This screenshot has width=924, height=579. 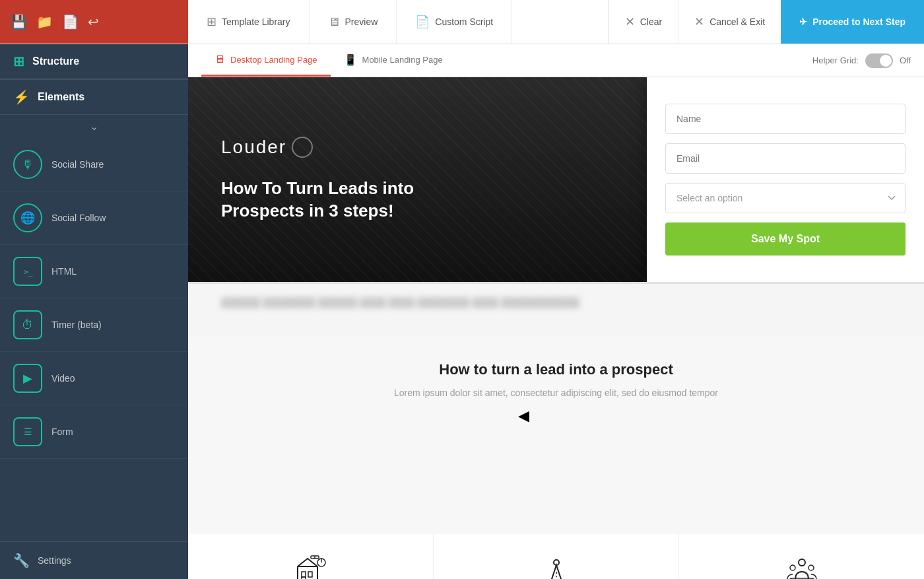 I want to click on sidebar-item-form: ☰ Form, so click(x=94, y=432).